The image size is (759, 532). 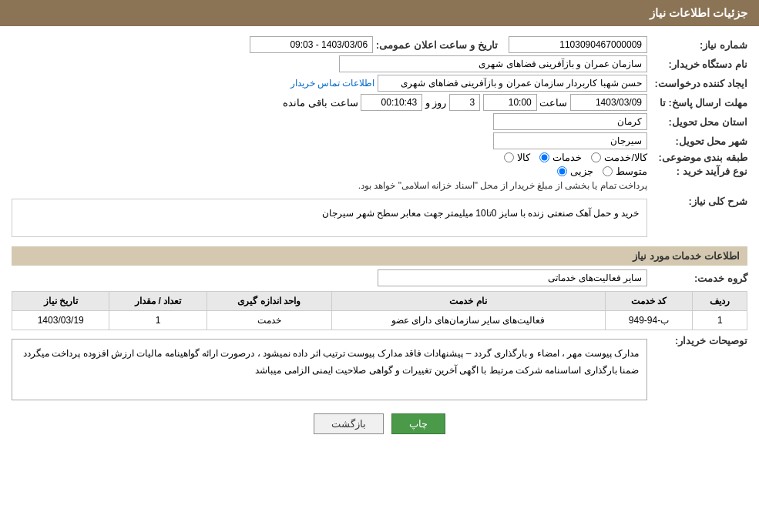 What do you see at coordinates (697, 202) in the screenshot?
I see `sharh-kolli-label: شرح کلی نیاز:` at bounding box center [697, 202].